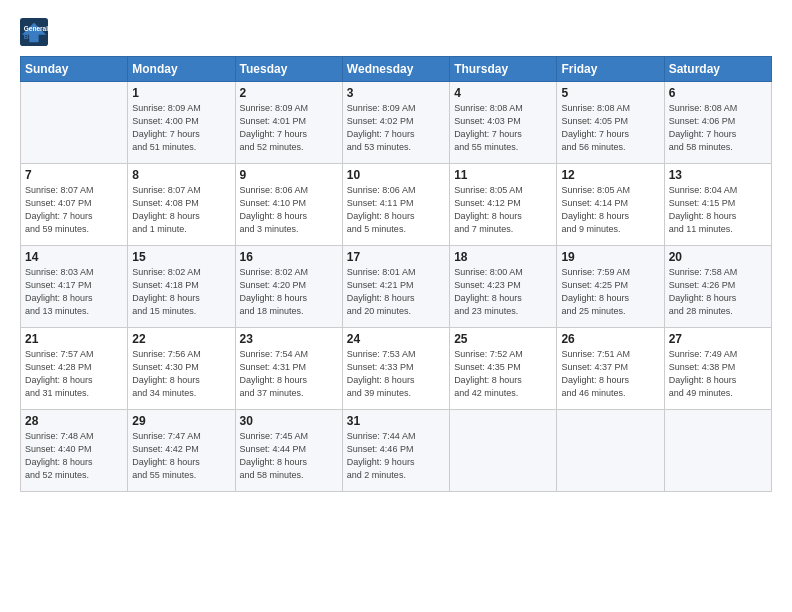 This screenshot has height=612, width=792. I want to click on logo: General Blue, so click(36, 32).